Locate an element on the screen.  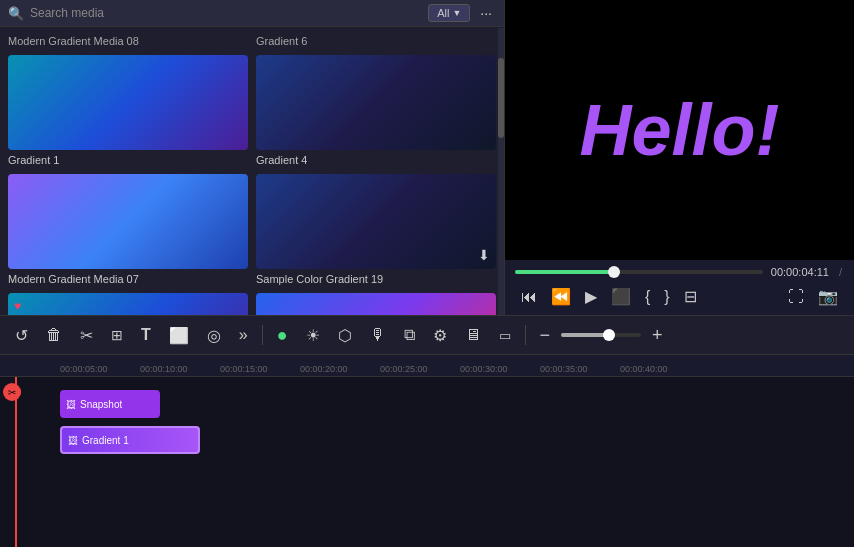
media-scrollbar-thumb is located at coordinates (501, 98).